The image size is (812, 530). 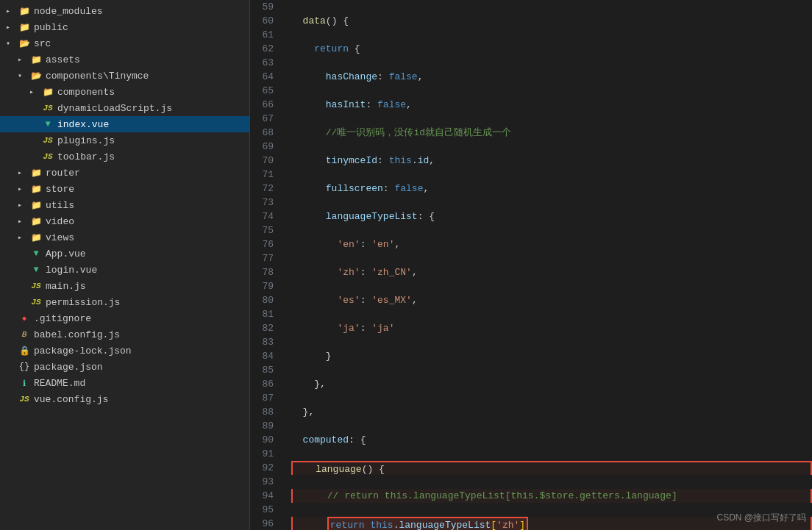 What do you see at coordinates (125, 286) in the screenshot?
I see `sidebar-item-main-js: JS main.js` at bounding box center [125, 286].